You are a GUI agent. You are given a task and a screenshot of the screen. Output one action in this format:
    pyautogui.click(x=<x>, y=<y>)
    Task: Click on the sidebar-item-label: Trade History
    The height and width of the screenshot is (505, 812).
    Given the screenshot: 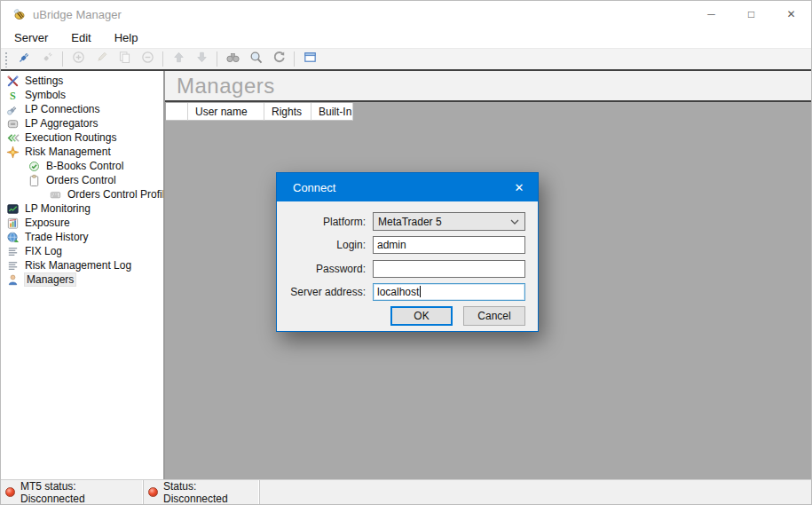 What is the action you would take?
    pyautogui.click(x=57, y=237)
    